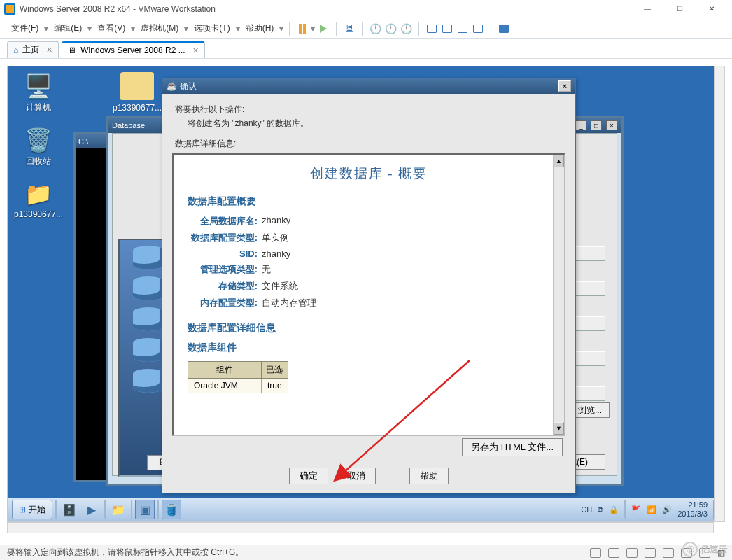 The height and width of the screenshot is (560, 732). Describe the element at coordinates (302, 29) in the screenshot. I see `pause-icon` at that location.